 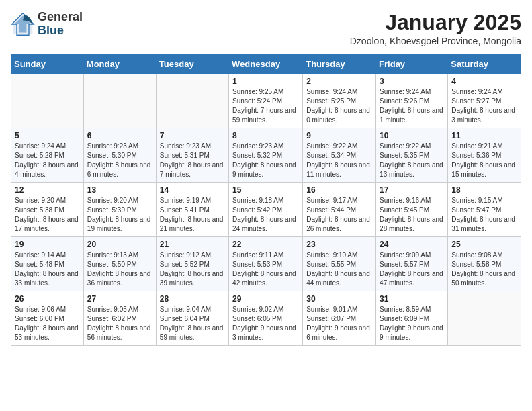 I want to click on day-info: Sunrise: 9:19 AM Sunset: 5:41 PM Dayligh…, so click(x=192, y=215).